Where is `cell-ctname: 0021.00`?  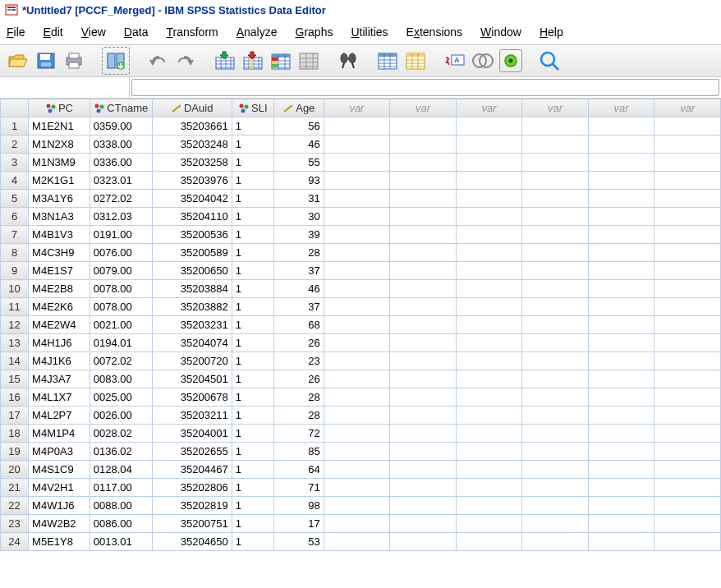 cell-ctname: 0021.00 is located at coordinates (121, 325).